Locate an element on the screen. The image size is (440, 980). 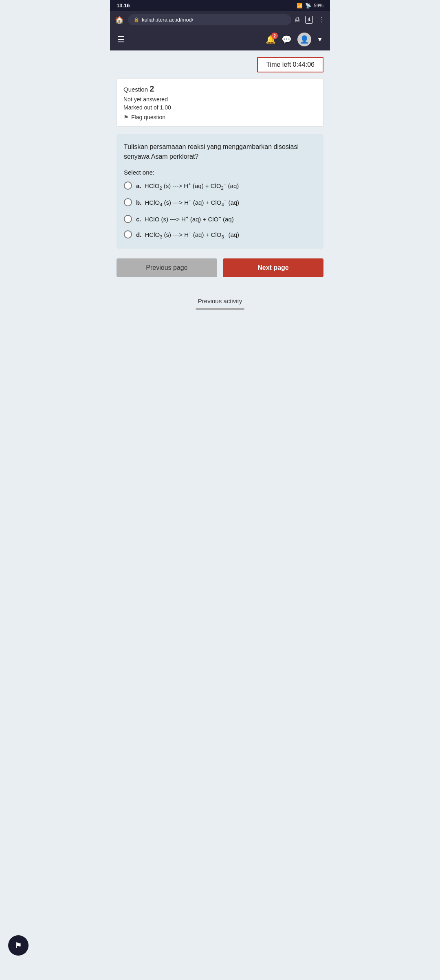
bottom-indicator is located at coordinates (220, 309).